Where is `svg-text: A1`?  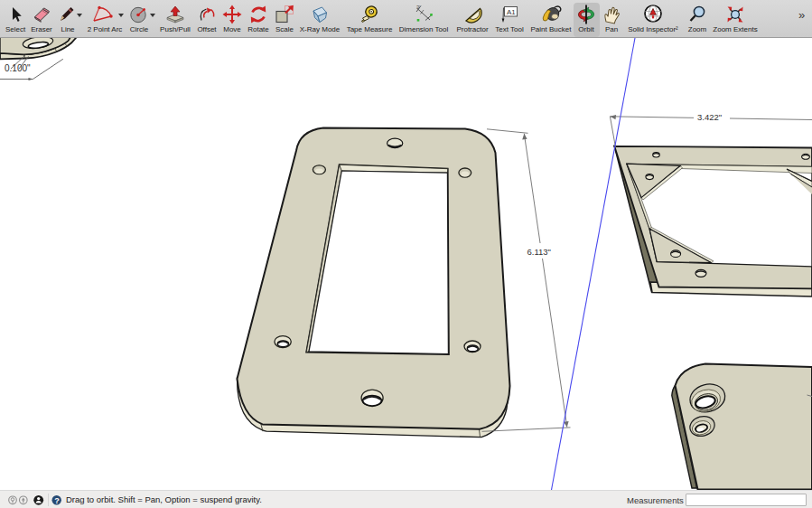
svg-text: A1 is located at coordinates (511, 13).